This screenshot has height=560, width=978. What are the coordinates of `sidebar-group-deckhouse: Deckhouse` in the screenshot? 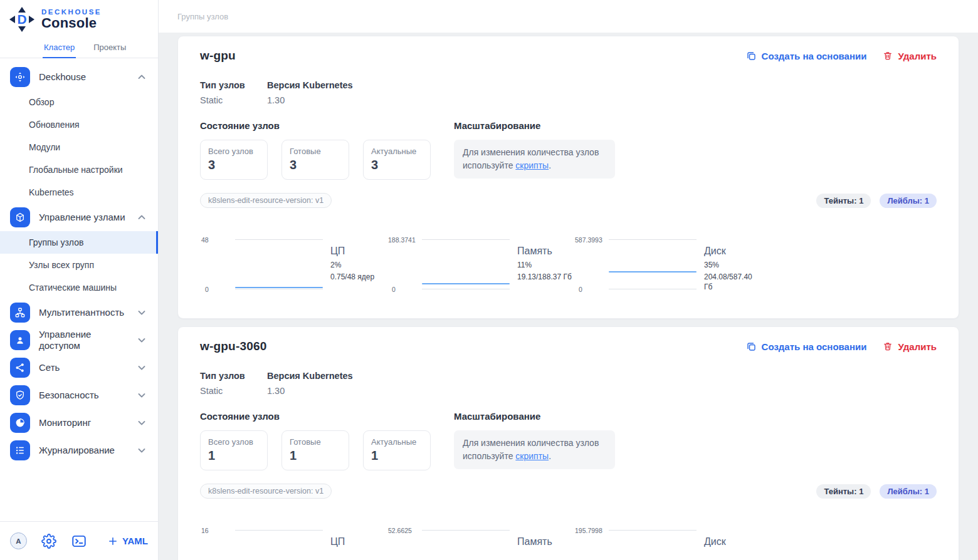 It's located at (79, 77).